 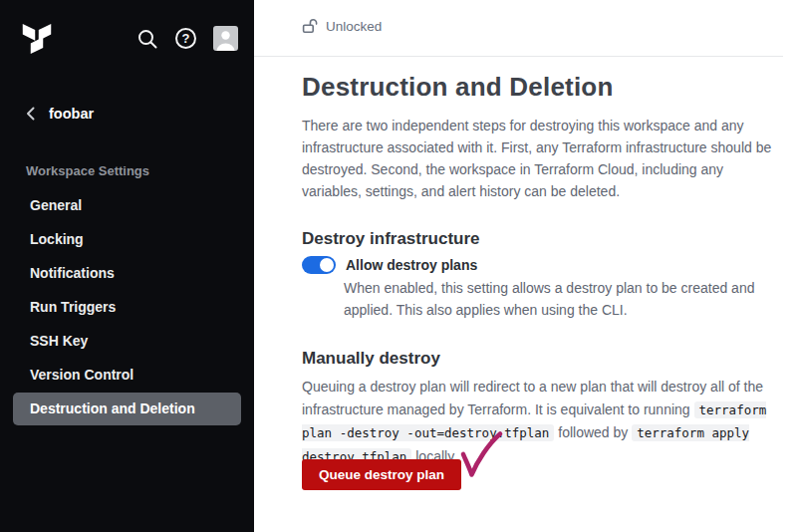 What do you see at coordinates (544, 158) in the screenshot?
I see `page-intro: There are two independent steps for dest…` at bounding box center [544, 158].